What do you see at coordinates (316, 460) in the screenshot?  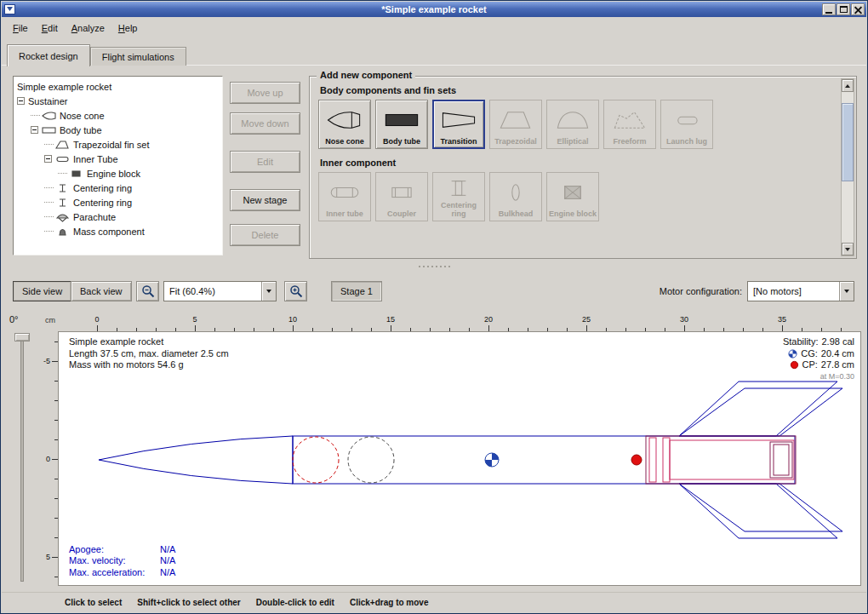 I see `parachute-outline` at bounding box center [316, 460].